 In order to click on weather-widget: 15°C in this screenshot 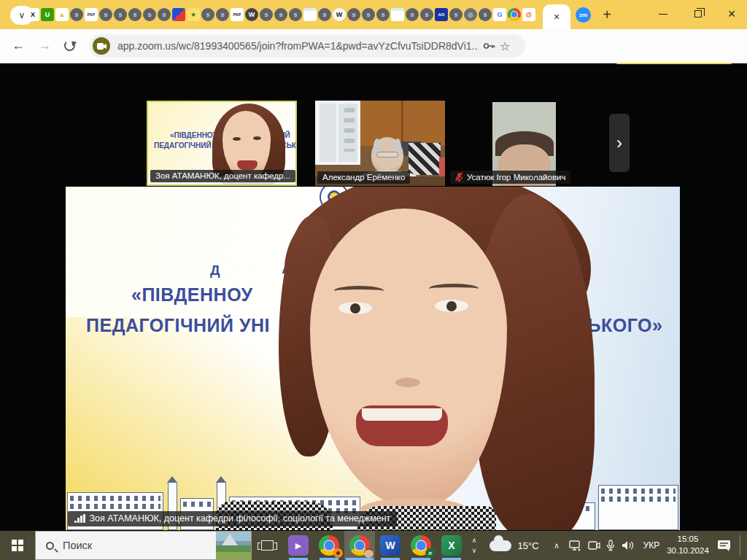, I will do `click(514, 545)`.